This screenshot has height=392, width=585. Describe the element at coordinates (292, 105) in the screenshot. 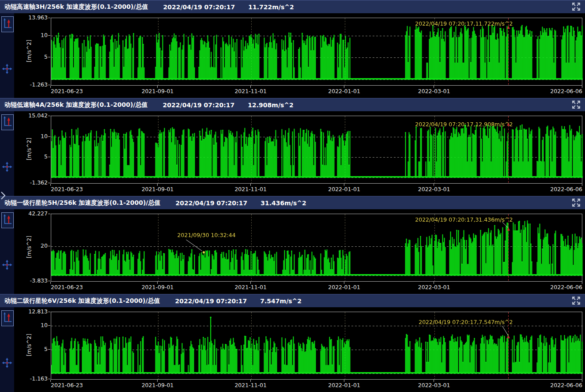

I see `panel-titlebar: 动辊低速轴4A/256k 加速度波形(0.1-2000)/总值 2022/04/…` at that location.